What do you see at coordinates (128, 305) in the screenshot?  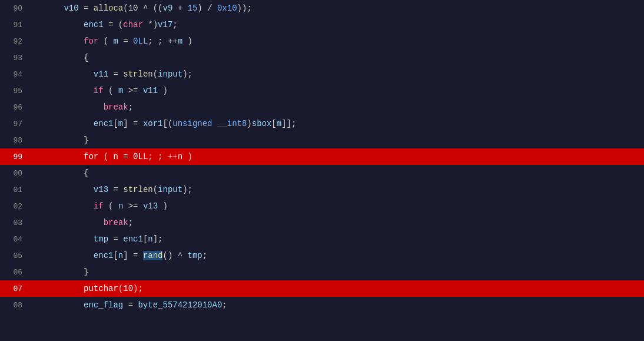 I see `line-content-108: enc_flag = byte_5574212010A0;` at bounding box center [128, 305].